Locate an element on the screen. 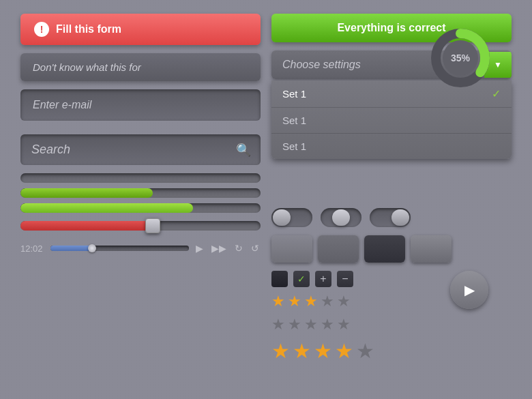  alert-button-label: Fill this form is located at coordinates (89, 29).